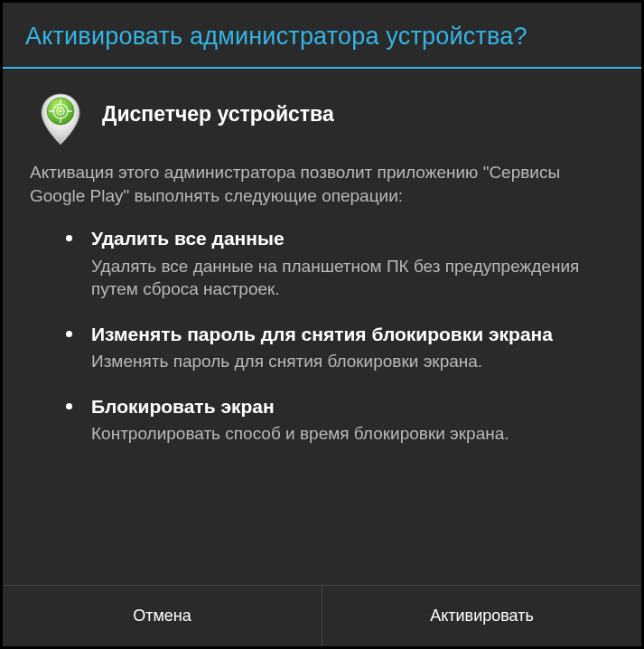 Image resolution: width=644 pixels, height=649 pixels. What do you see at coordinates (481, 616) in the screenshot?
I see `activate-button: Активировать` at bounding box center [481, 616].